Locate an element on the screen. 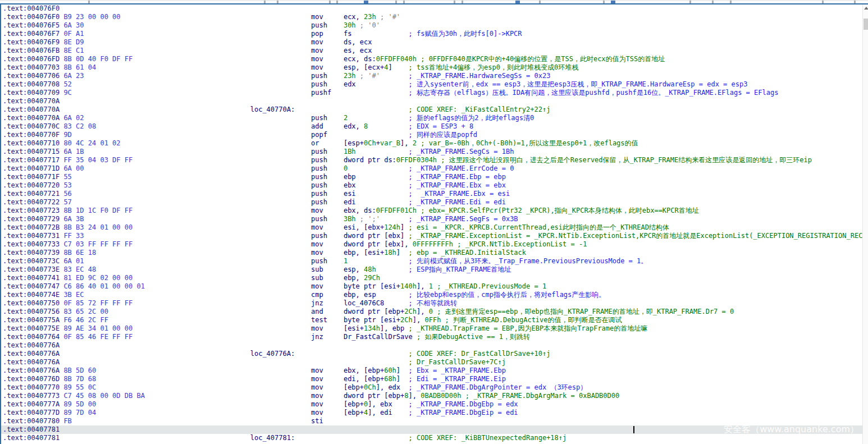 Image resolution: width=868 pixels, height=444 pixels. opcode-bytes: 6A 01 is located at coordinates (74, 261).